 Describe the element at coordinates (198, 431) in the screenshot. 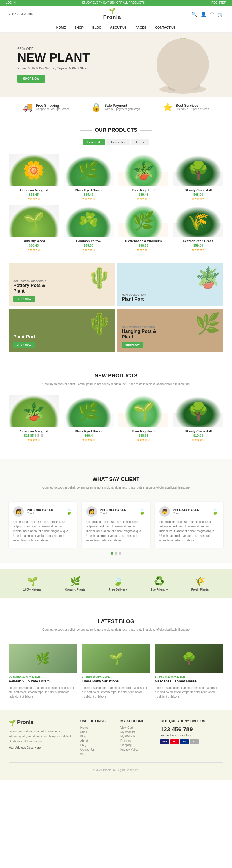

I see `new-product-name: Bloody Cranesbill` at that location.